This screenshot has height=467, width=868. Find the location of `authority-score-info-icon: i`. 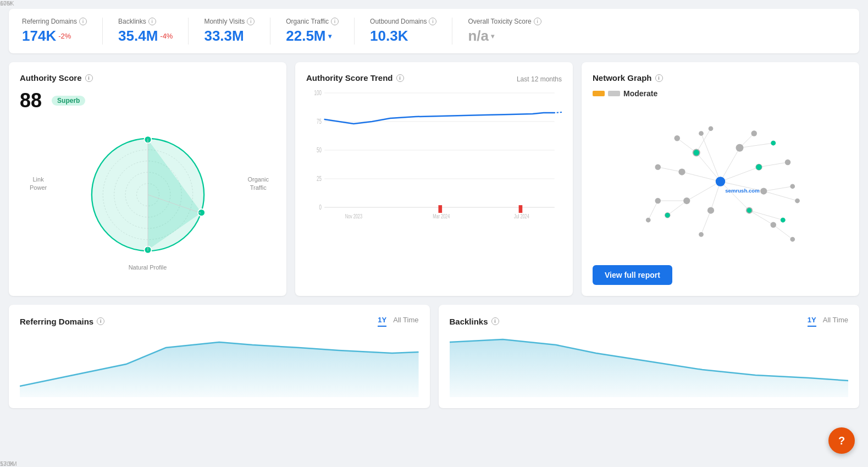

authority-score-info-icon: i is located at coordinates (89, 78).